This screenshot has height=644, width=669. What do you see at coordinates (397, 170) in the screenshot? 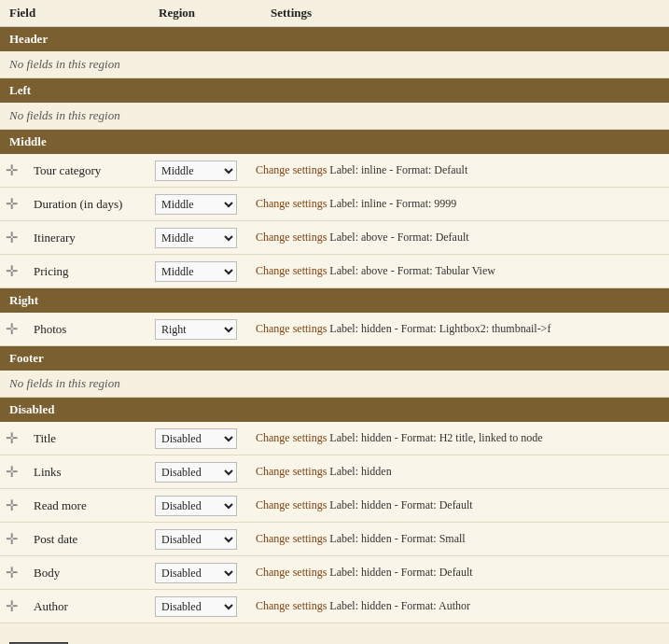
I see `settings-text: Label: inline - Format: Default` at bounding box center [397, 170].